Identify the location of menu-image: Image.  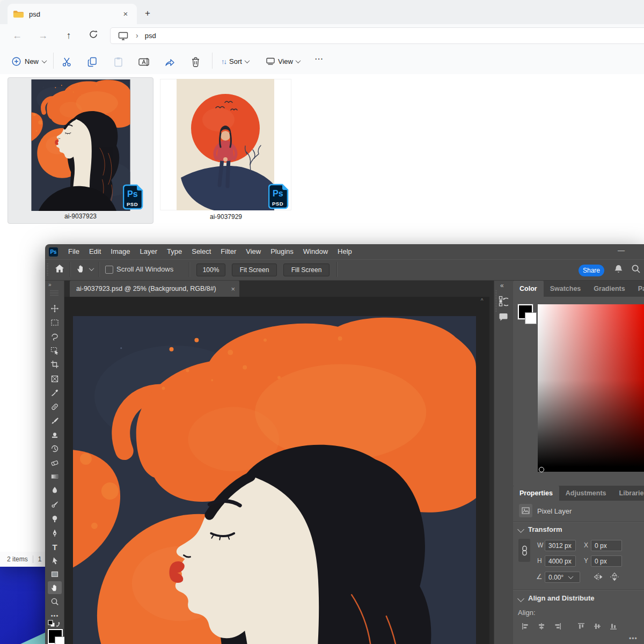
(120, 252).